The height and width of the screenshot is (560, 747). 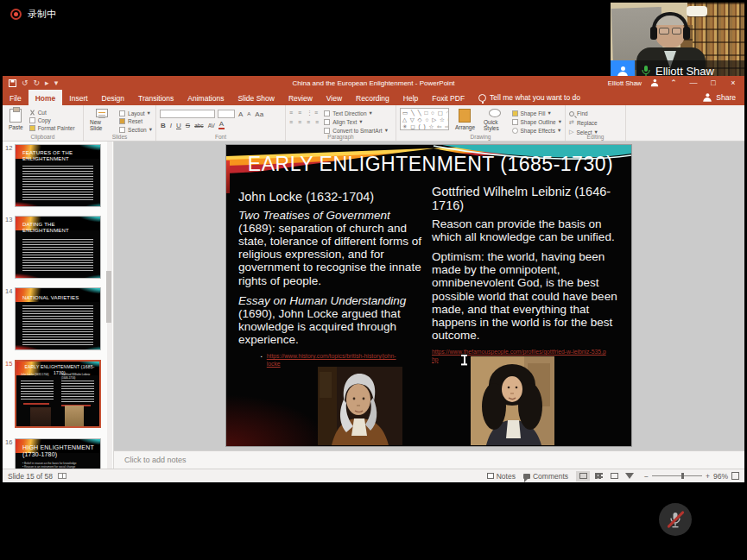 What do you see at coordinates (429, 459) in the screenshot?
I see `notes-pane: Click to add notes` at bounding box center [429, 459].